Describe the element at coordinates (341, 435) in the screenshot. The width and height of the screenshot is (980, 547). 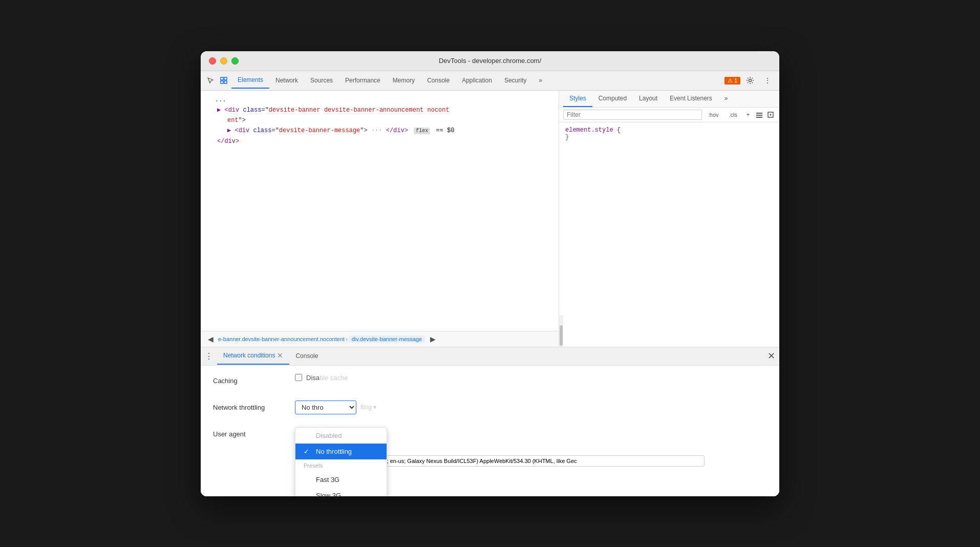
I see `dropdown-item-disabled: Disabled` at that location.